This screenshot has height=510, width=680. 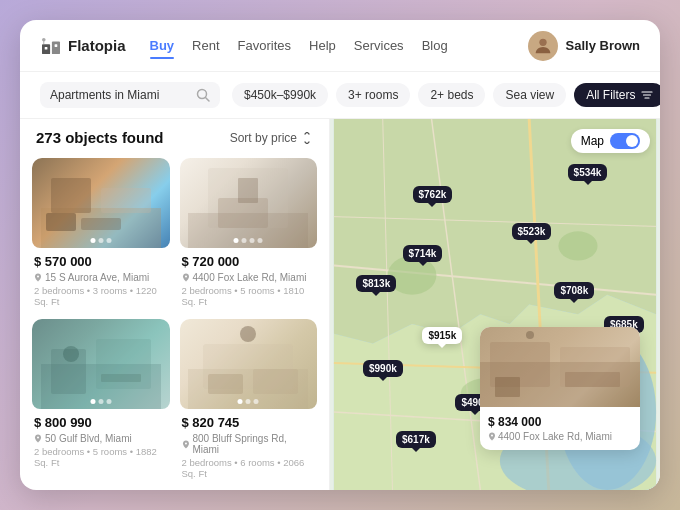 I want to click on price-pin: $762k, so click(x=433, y=194).